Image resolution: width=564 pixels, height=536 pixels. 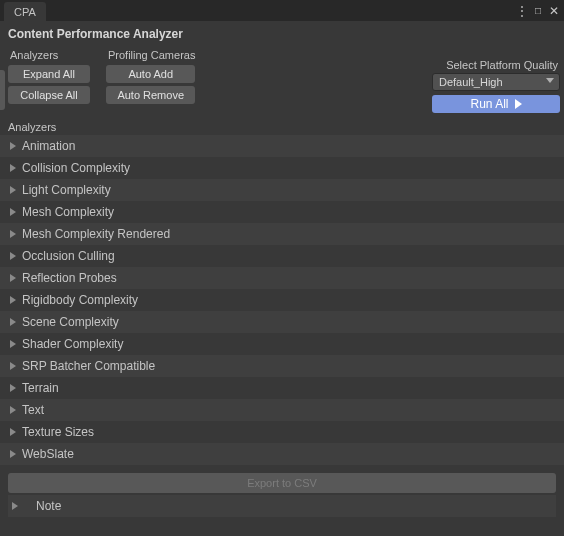 I want to click on run-all-label: Run All, so click(x=489, y=104).